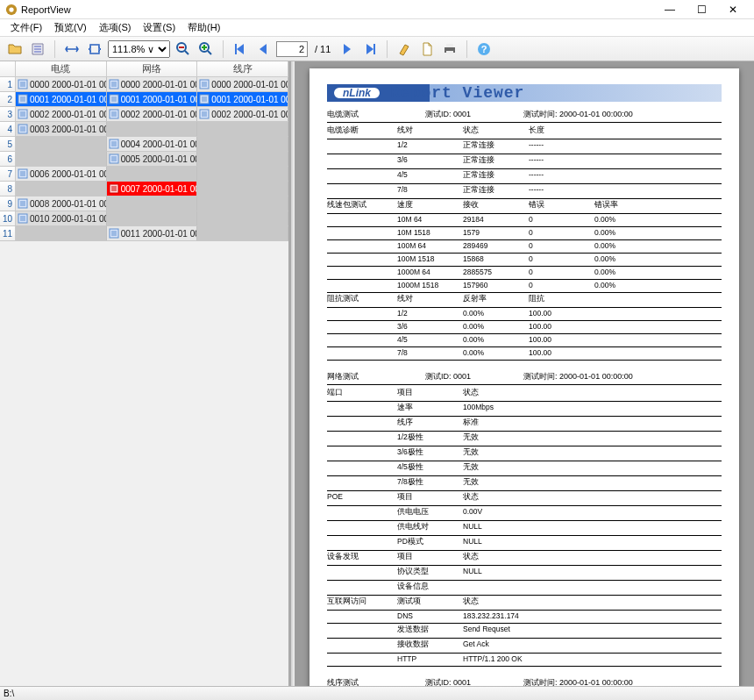 This screenshot has height=700, width=754. I want to click on fit-width-button, so click(72, 49).